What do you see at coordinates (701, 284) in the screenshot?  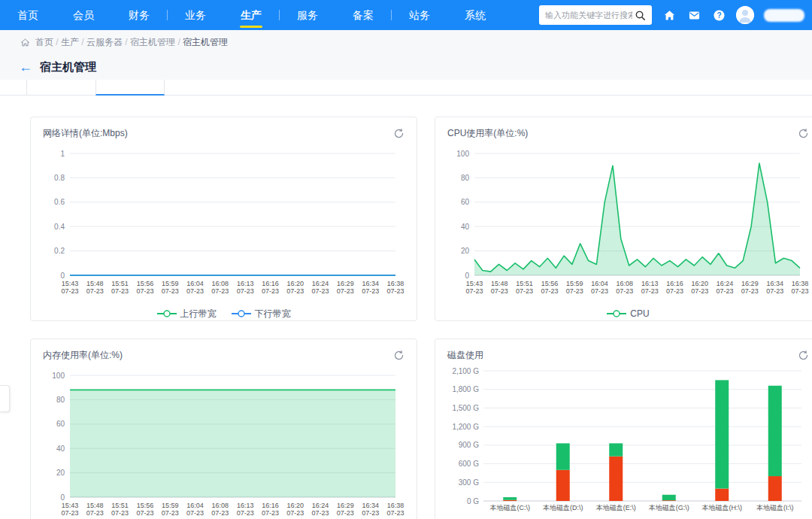 I see `svg-text: 16:20` at bounding box center [701, 284].